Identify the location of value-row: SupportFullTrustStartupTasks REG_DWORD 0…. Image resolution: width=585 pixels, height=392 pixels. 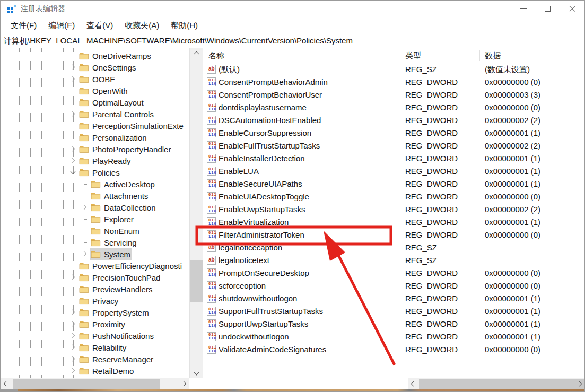
(395, 311).